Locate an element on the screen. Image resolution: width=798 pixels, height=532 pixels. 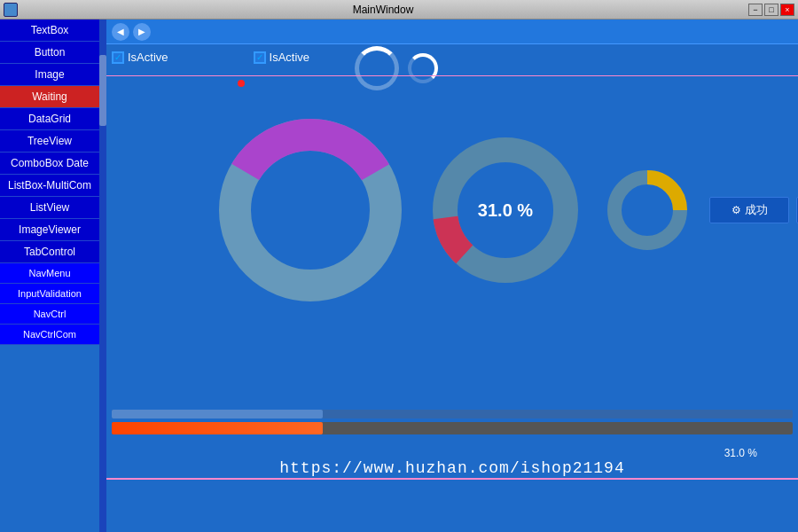
sidebar-item-navctrl: NavCtrl is located at coordinates (50, 314).